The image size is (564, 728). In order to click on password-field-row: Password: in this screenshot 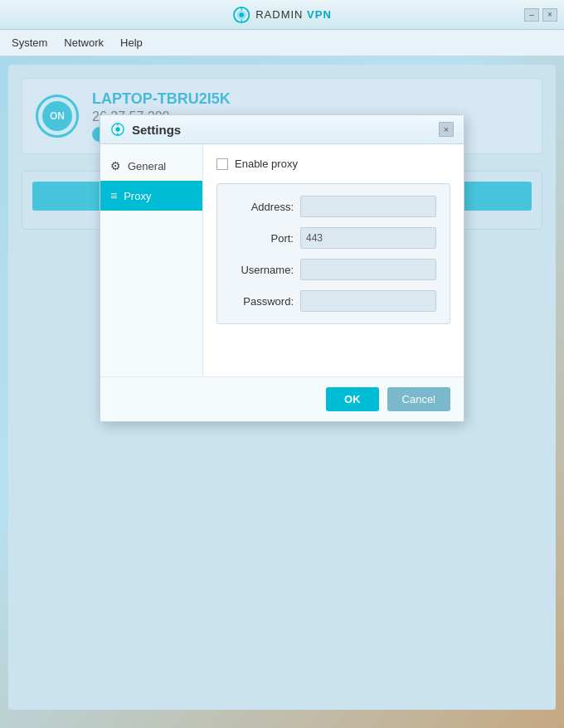, I will do `click(333, 301)`.